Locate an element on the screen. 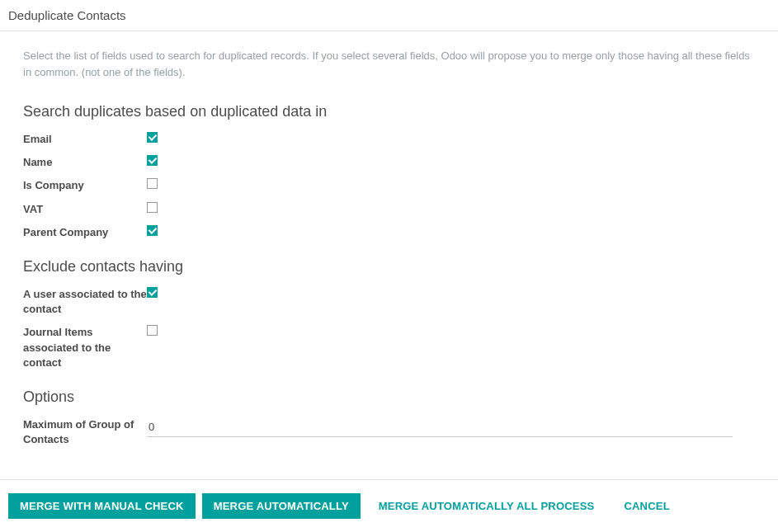  section-title-options: Options is located at coordinates (389, 398).